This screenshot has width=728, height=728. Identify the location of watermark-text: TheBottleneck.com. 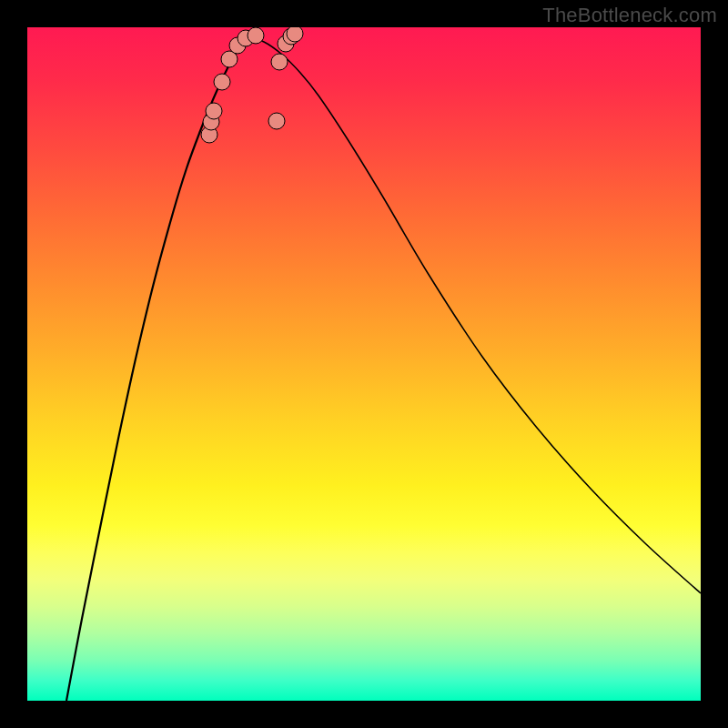
(630, 15).